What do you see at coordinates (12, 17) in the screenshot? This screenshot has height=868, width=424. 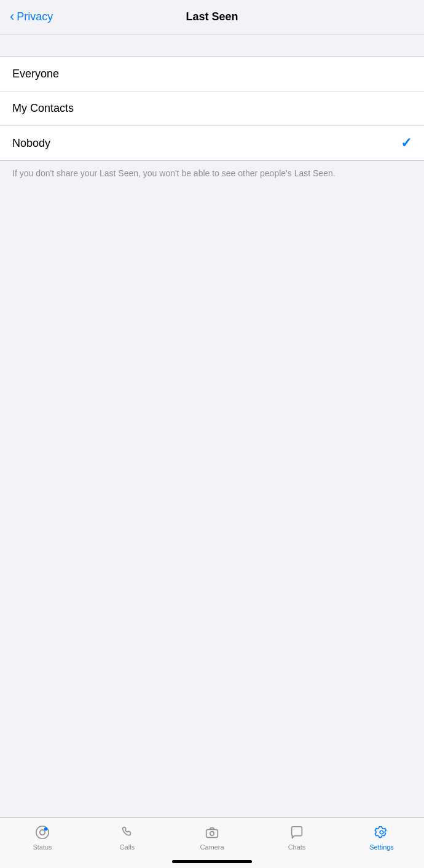 I see `chevron-left-icon: ‹` at bounding box center [12, 17].